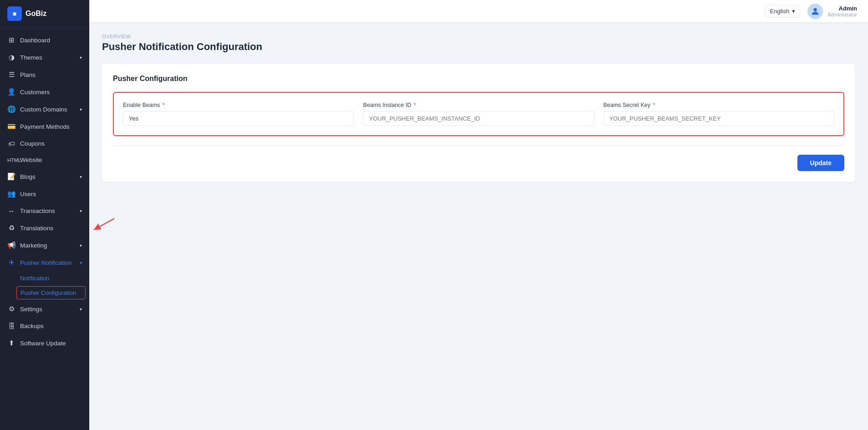  What do you see at coordinates (478, 105) in the screenshot?
I see `beams-instance-id-label: Beams Instance ID *` at bounding box center [478, 105].